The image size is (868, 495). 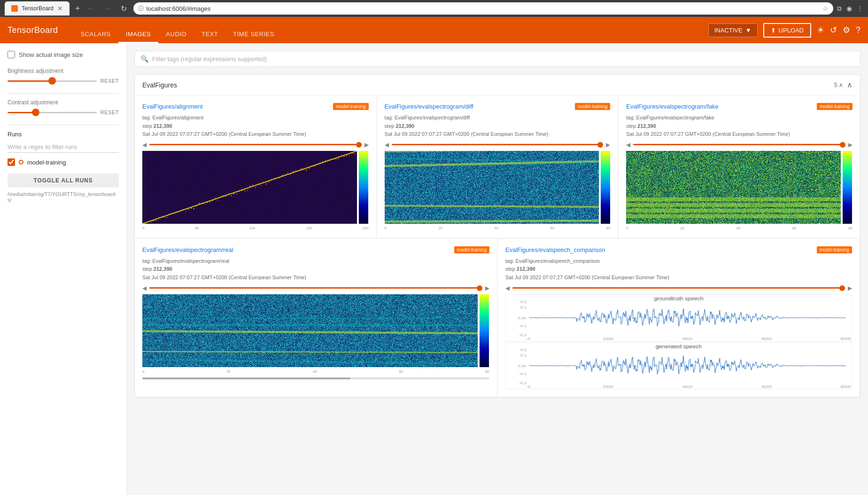 What do you see at coordinates (483, 8) in the screenshot?
I see `address-bar: ⓘ localhost:6006/#images ☆` at bounding box center [483, 8].